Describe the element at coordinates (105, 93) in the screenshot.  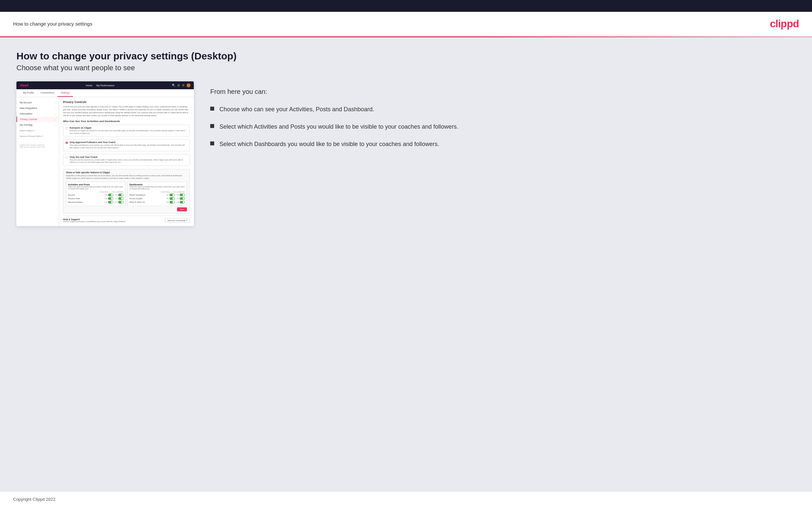
I see `mock-subnav: My Profile Connections Settings` at that location.